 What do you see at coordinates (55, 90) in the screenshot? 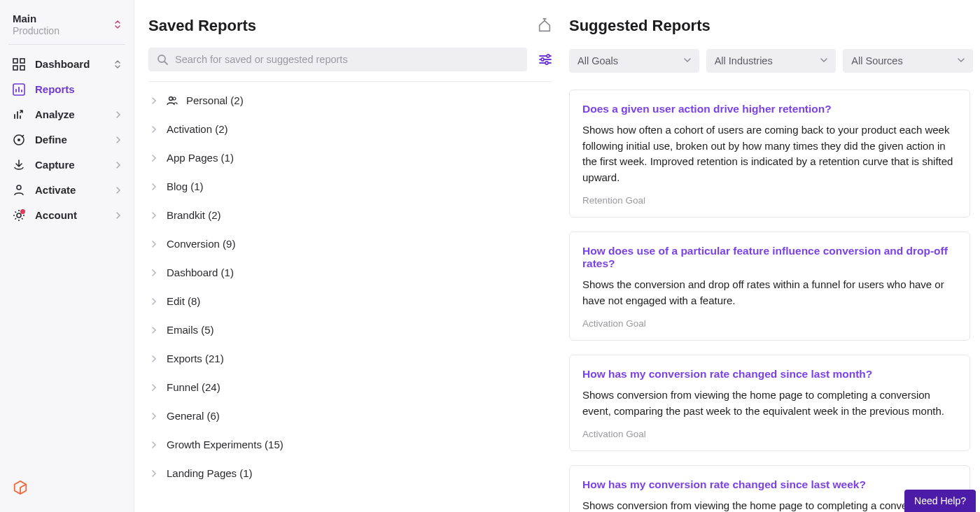
I see `sidebar-item-label: Reports` at bounding box center [55, 90].